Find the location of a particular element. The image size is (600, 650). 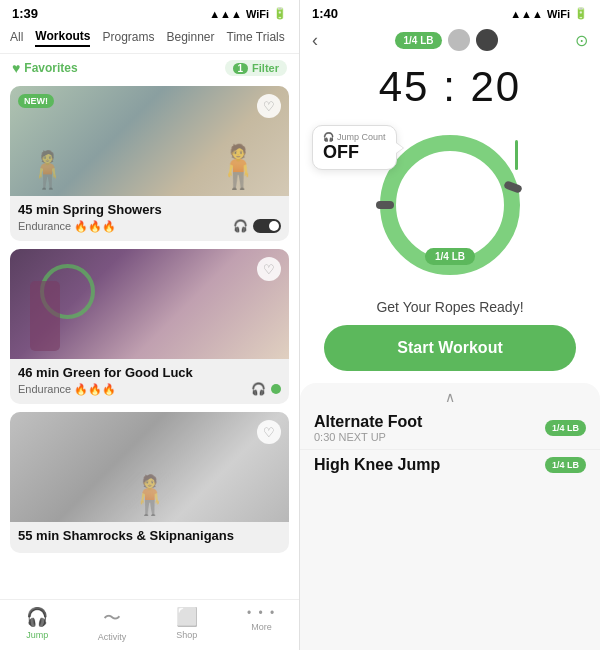

fire-icons-spring: 🔥🔥🔥 is located at coordinates (95, 226).